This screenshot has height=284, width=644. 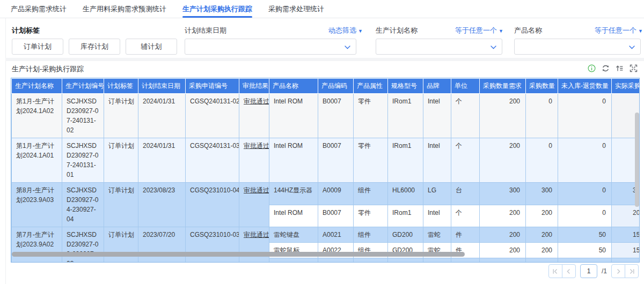 What do you see at coordinates (325, 59) in the screenshot?
I see `panel-divider-horizontal` at bounding box center [325, 59].